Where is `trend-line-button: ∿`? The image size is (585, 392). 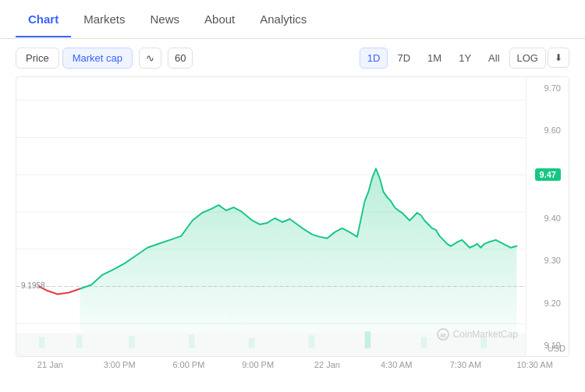
trend-line-button: ∿ is located at coordinates (150, 58).